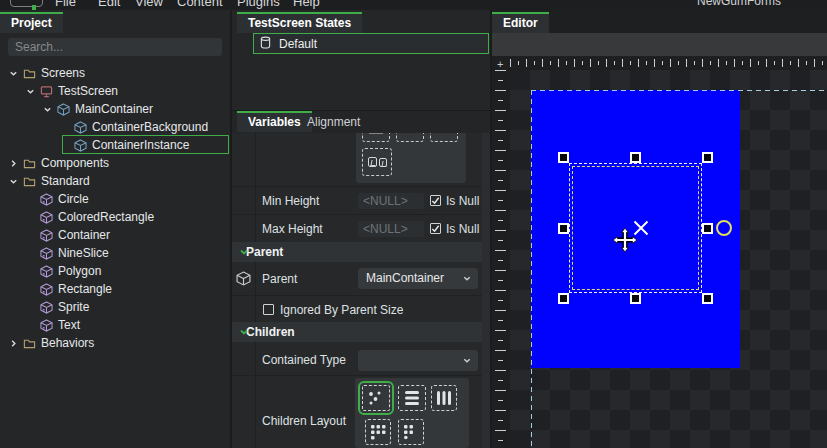 The image size is (827, 448). I want to click on tree-item-standard: Standard, so click(115, 181).